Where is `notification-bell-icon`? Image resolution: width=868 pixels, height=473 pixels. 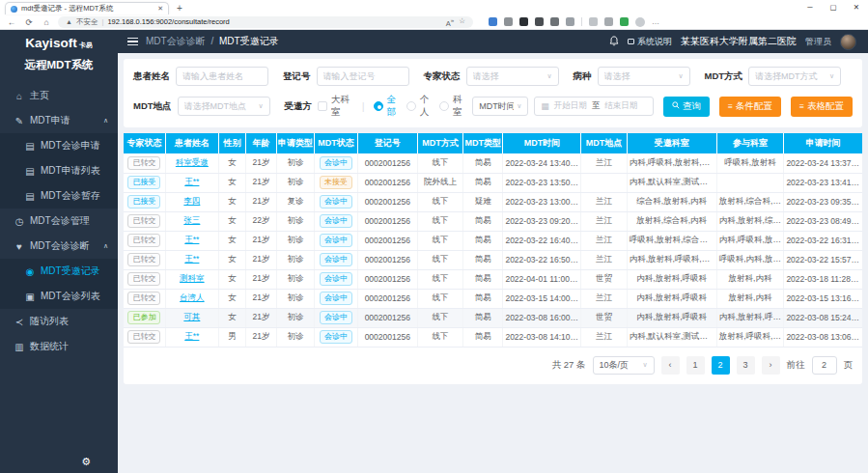 notification-bell-icon is located at coordinates (614, 42).